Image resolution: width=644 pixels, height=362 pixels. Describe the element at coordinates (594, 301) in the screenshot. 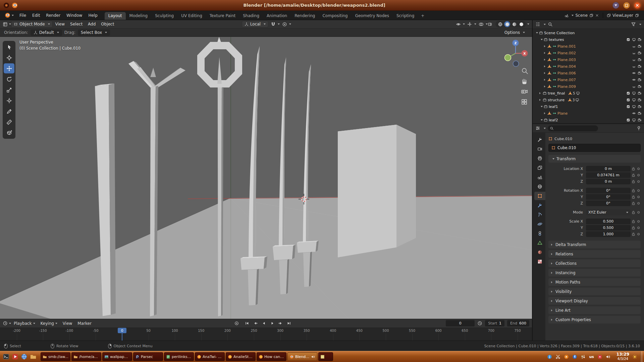

I see `section-viewport-display: Viewport Display` at that location.